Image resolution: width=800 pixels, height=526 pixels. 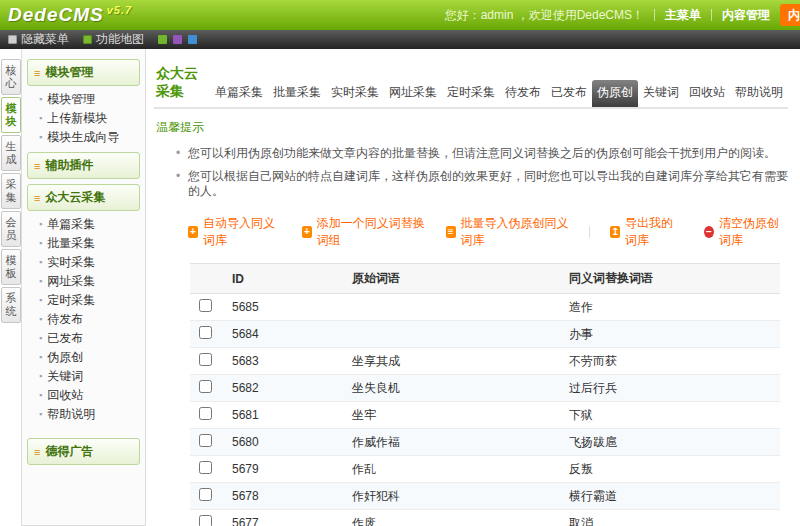 I want to click on cell-original: 作乱, so click(x=452, y=470).